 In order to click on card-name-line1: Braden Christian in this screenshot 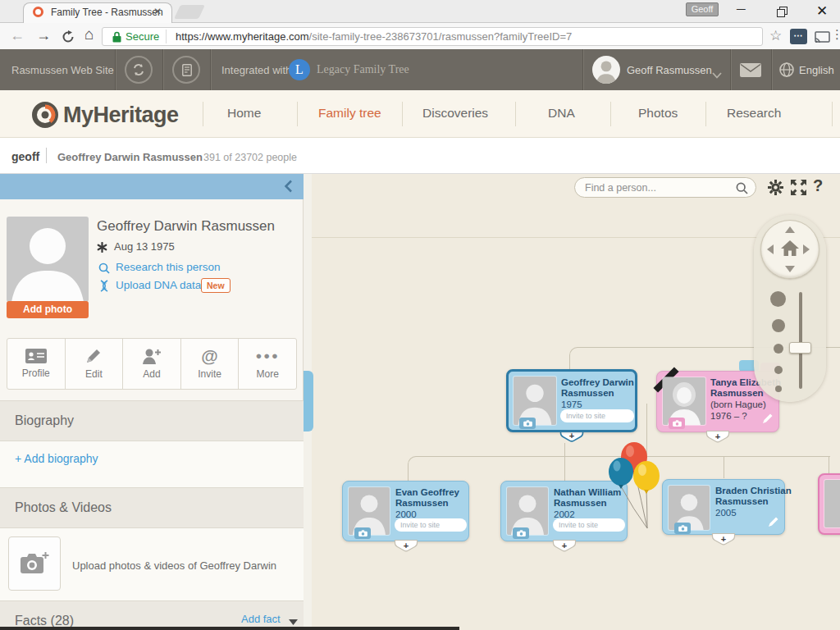, I will do `click(753, 491)`.